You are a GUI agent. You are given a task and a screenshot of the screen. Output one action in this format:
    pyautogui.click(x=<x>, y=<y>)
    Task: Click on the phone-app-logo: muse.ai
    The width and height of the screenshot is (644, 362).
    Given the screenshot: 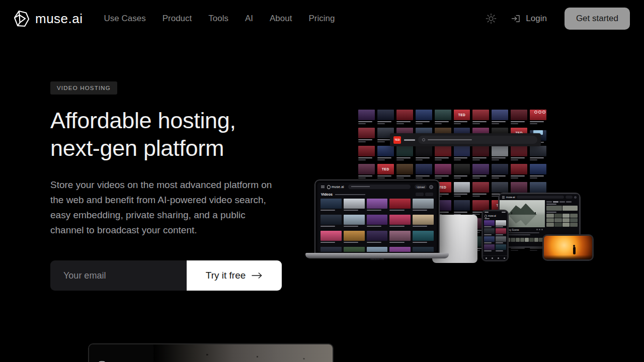 What is the action you would take?
    pyautogui.click(x=492, y=216)
    